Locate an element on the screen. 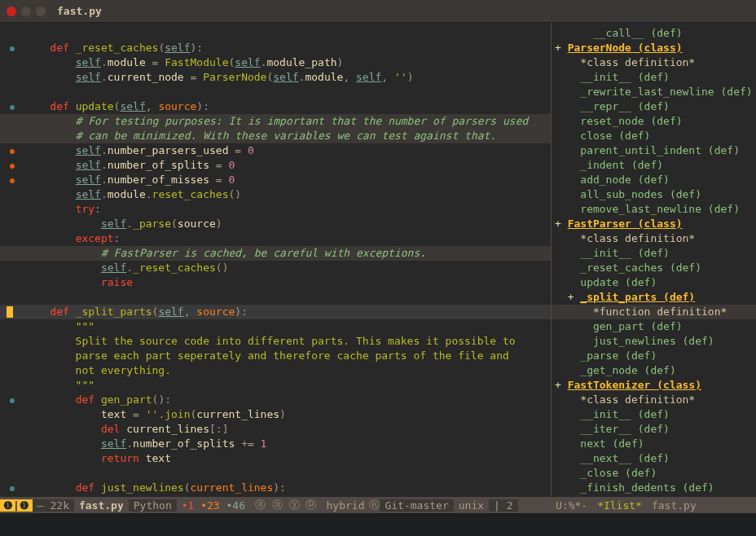 This screenshot has height=536, width=756. code-line: # can be minimized. With these variables… is located at coordinates (275, 136).